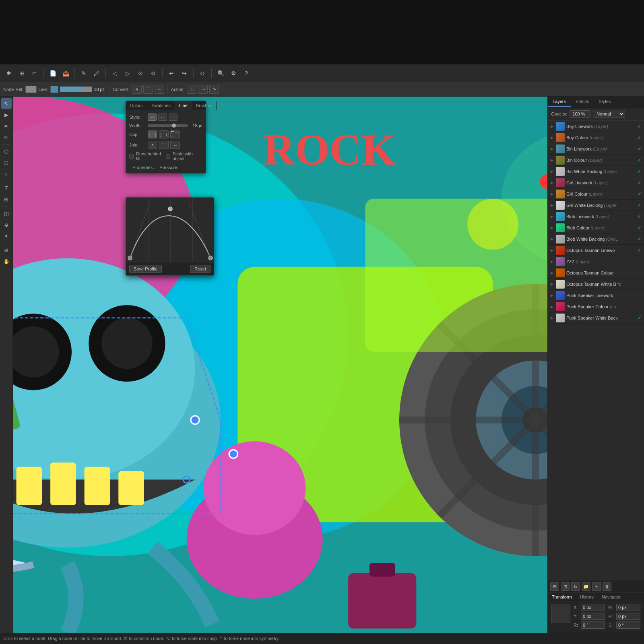 This screenshot has width=644, height=644. I want to click on convert-btn-2: ⌒, so click(148, 89).